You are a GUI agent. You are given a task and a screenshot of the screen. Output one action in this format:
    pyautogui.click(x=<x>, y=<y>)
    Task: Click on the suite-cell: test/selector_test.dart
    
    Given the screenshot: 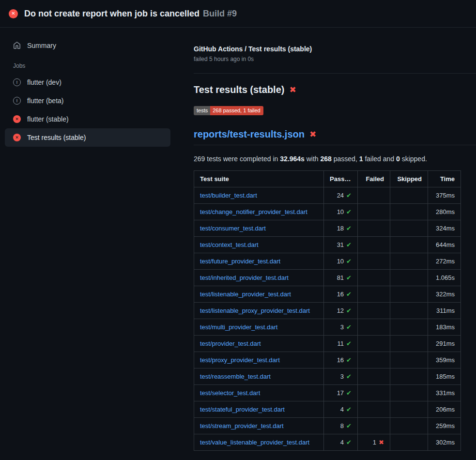 What is the action you would take?
    pyautogui.click(x=259, y=393)
    